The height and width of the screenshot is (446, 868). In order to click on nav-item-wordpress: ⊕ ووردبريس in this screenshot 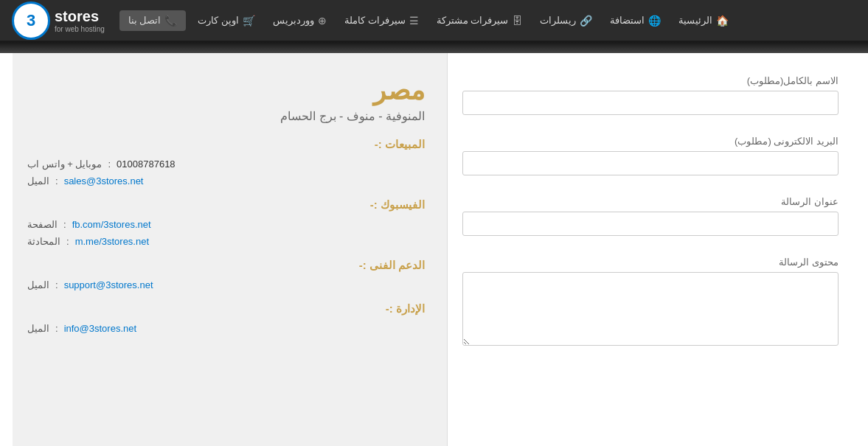, I will do `click(299, 21)`.